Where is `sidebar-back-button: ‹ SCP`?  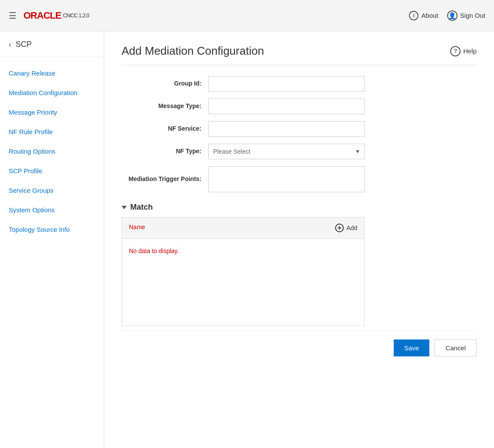 sidebar-back-button: ‹ SCP is located at coordinates (52, 48).